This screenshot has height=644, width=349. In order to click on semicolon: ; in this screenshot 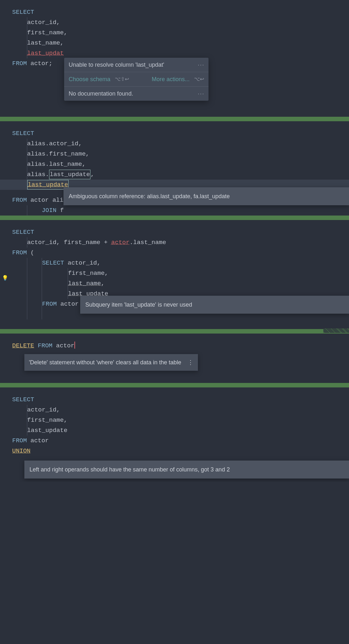, I will do `click(51, 64)`.